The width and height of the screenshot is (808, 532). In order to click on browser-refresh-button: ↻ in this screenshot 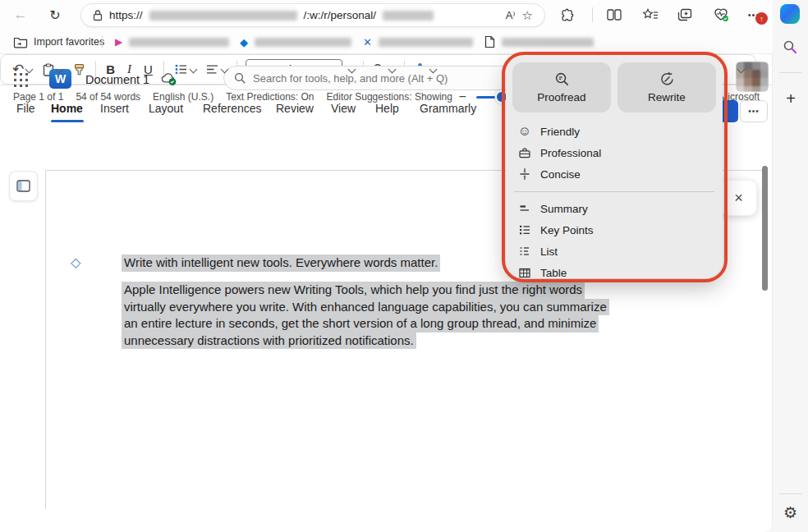, I will do `click(55, 15)`.